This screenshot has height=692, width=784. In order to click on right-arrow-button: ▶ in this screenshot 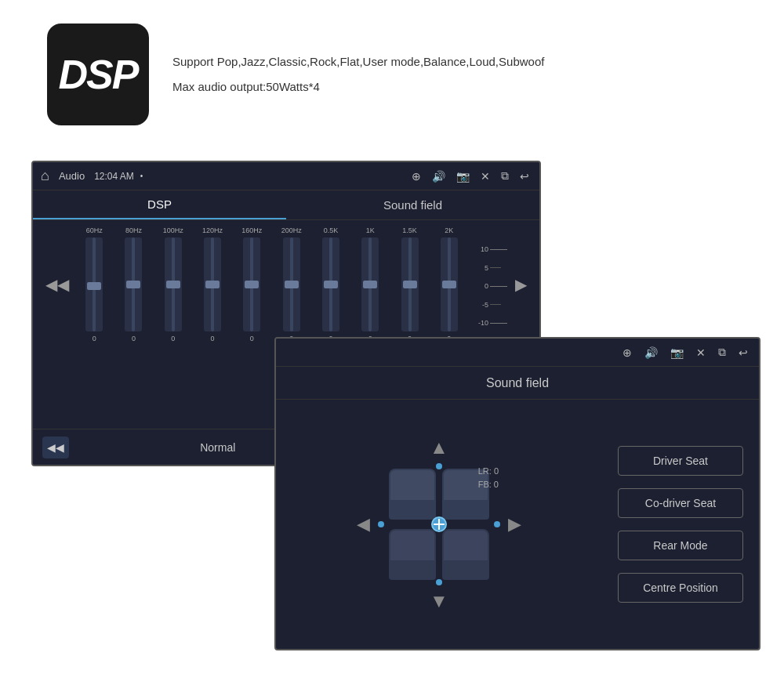, I will do `click(514, 524)`.